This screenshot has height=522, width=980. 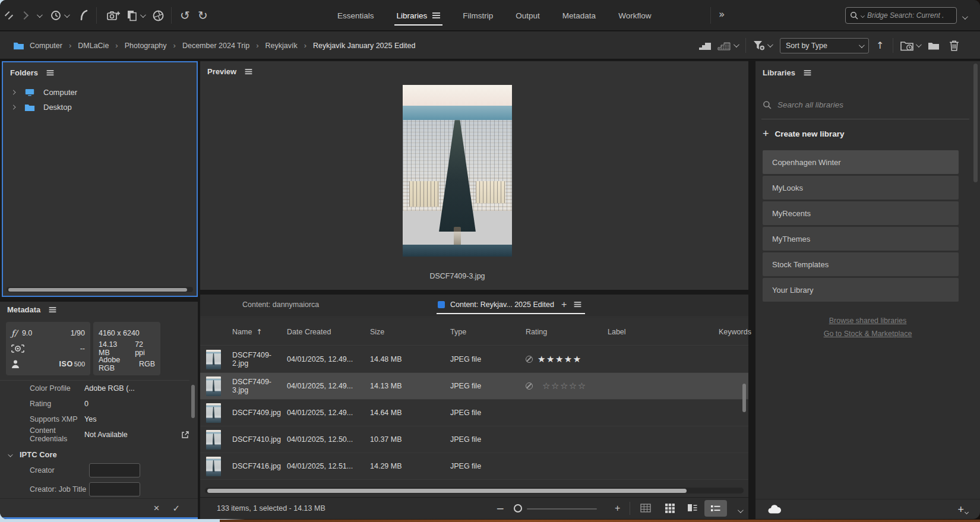 I want to click on trash-icon, so click(x=954, y=45).